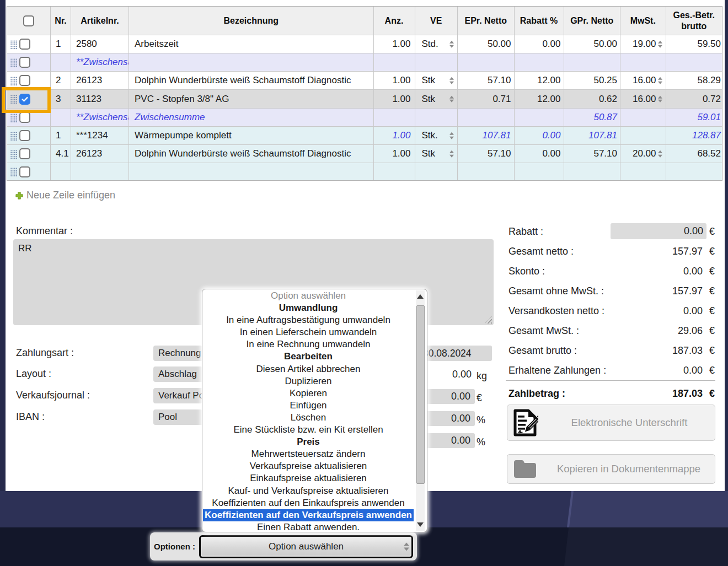  I want to click on cell-epr: 57.10, so click(486, 80).